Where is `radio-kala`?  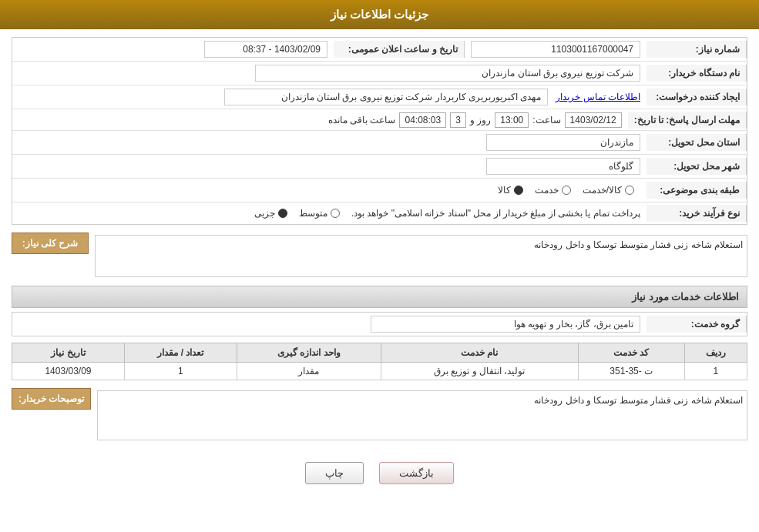 radio-kala is located at coordinates (519, 190).